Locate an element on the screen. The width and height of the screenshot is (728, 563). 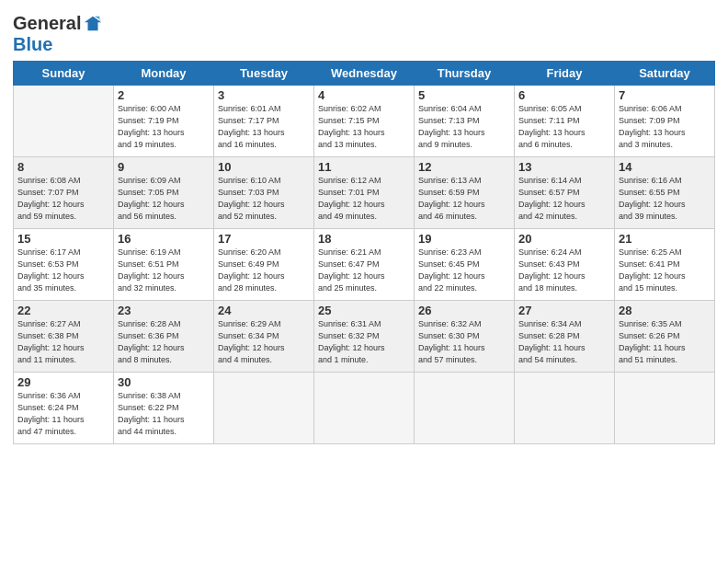
day-info: Sunrise: 6:06 AM Sunset: 7:09 PM Dayligh… is located at coordinates (665, 127).